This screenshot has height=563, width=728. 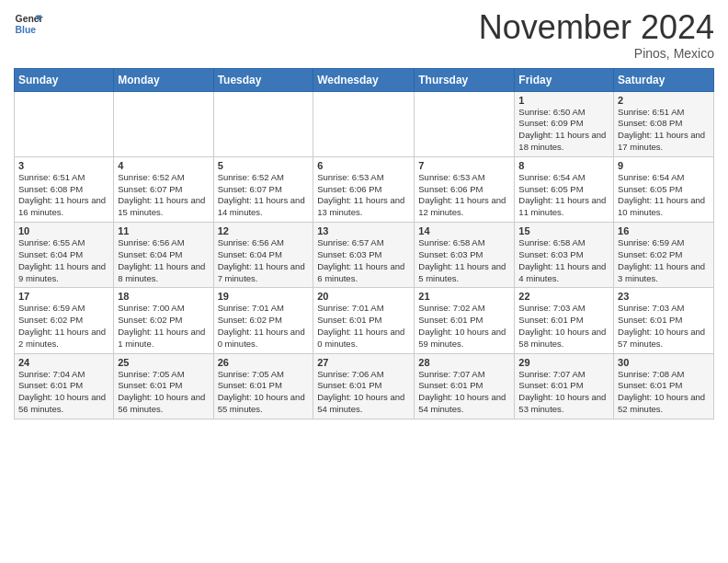 What do you see at coordinates (364, 392) in the screenshot?
I see `day-info: Sunrise: 7:06 AM Sunset: 6:01 PM Dayligh…` at bounding box center [364, 392].